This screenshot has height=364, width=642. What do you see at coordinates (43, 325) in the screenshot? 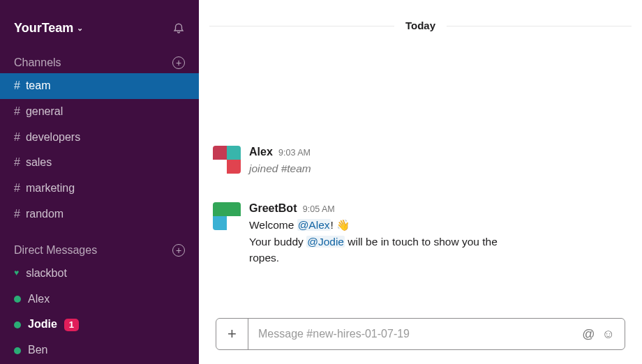
I see `dm-label: Jodie` at bounding box center [43, 325].